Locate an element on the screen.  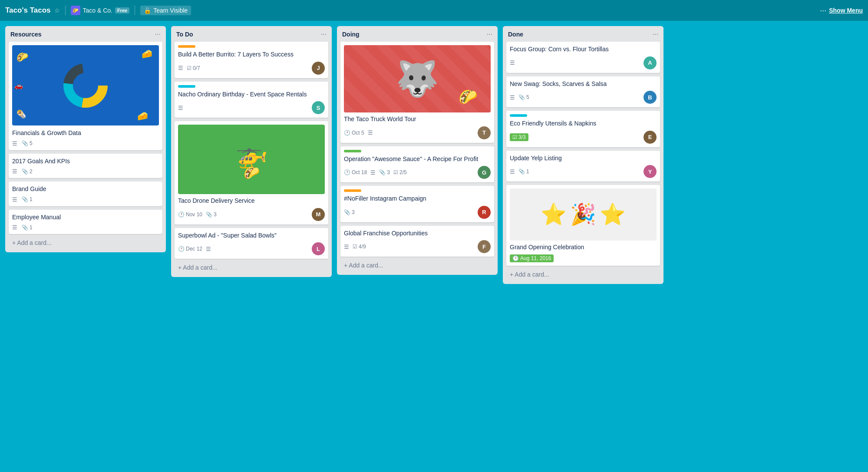
card-meta-financials: ☰ 📎 5 is located at coordinates (86, 143).